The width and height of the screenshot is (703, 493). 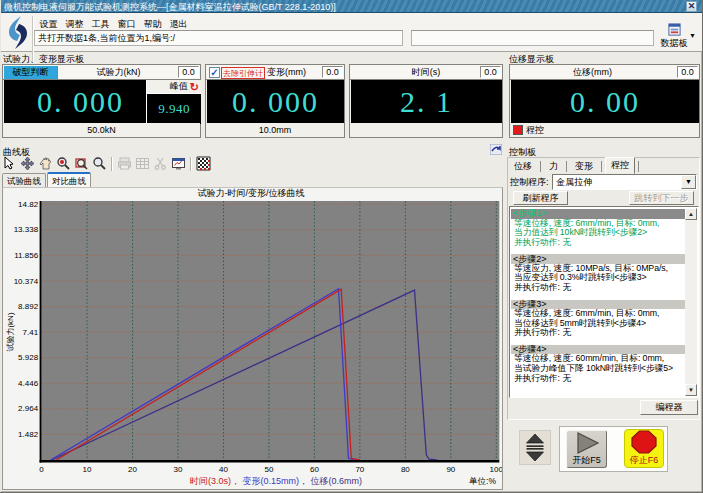 What do you see at coordinates (360, 470) in the screenshot?
I see `x-tick-label: 70` at bounding box center [360, 470].